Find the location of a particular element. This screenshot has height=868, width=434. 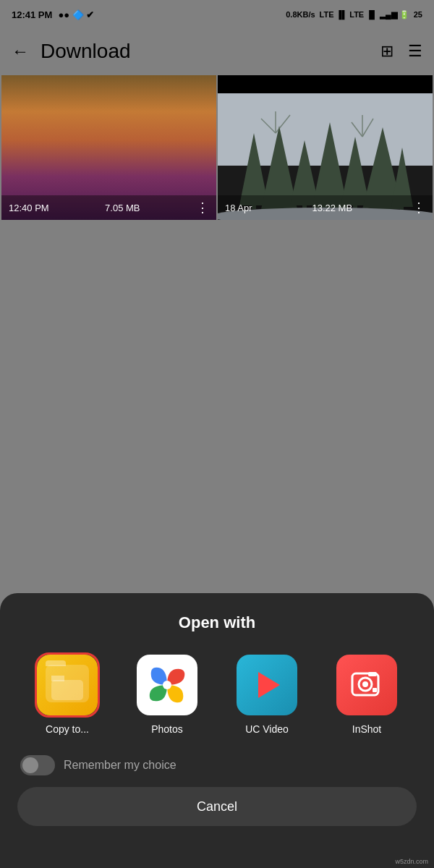

inshot-icon-wrapper is located at coordinates (367, 685).